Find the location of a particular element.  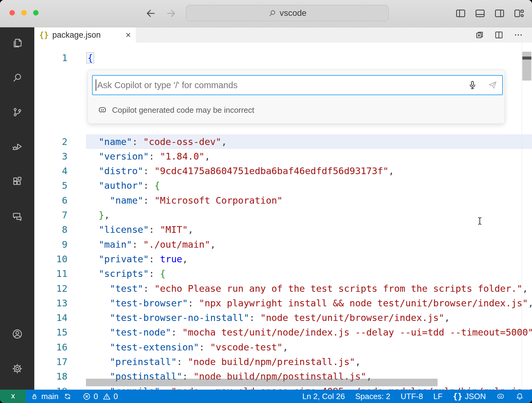

activity-item-run-and-debug is located at coordinates (17, 147).